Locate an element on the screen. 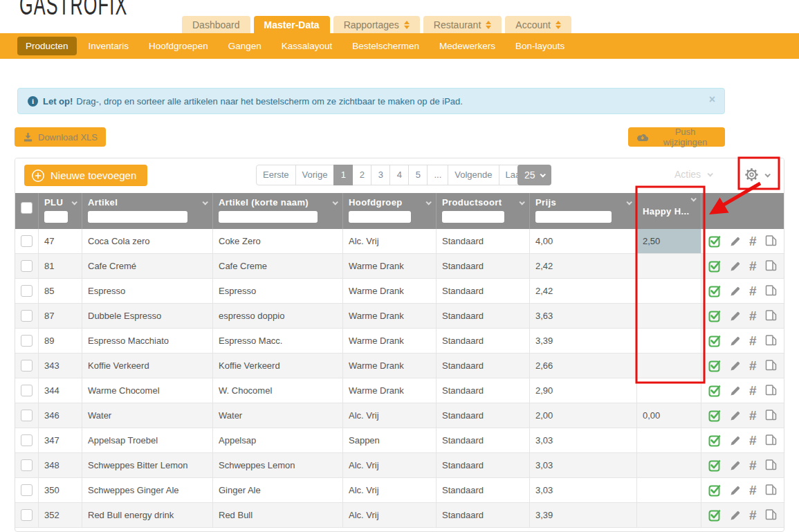  subnav-item: Bon-layouts is located at coordinates (540, 46).